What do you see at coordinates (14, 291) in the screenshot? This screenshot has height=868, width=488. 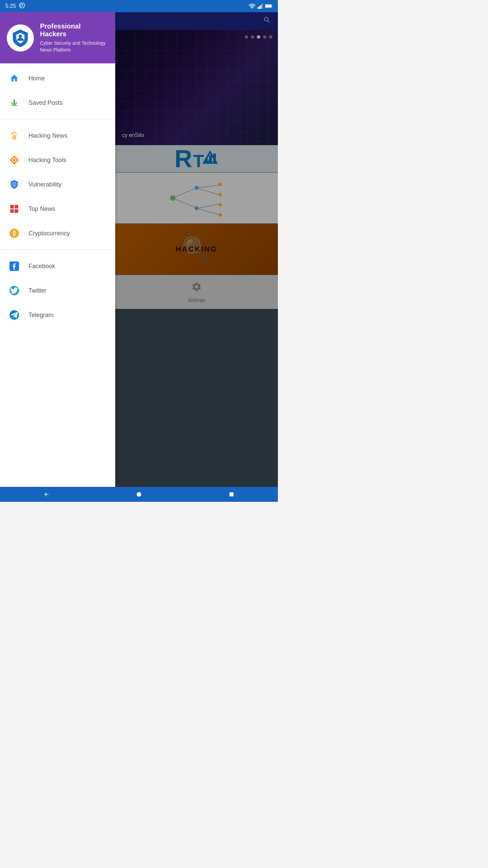 I see `twitter-icon` at bounding box center [14, 291].